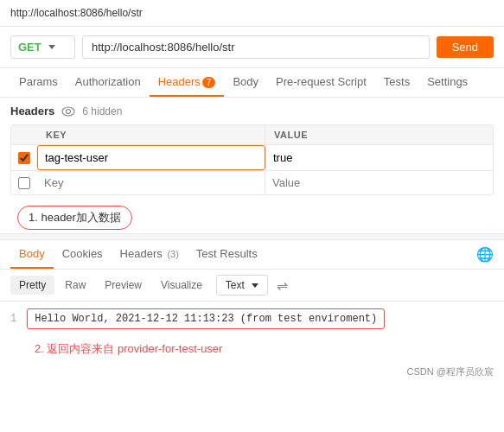 The width and height of the screenshot is (504, 432). Describe the element at coordinates (74, 218) in the screenshot. I see `annotation-bubble-1: 1. header加入数据` at that location.